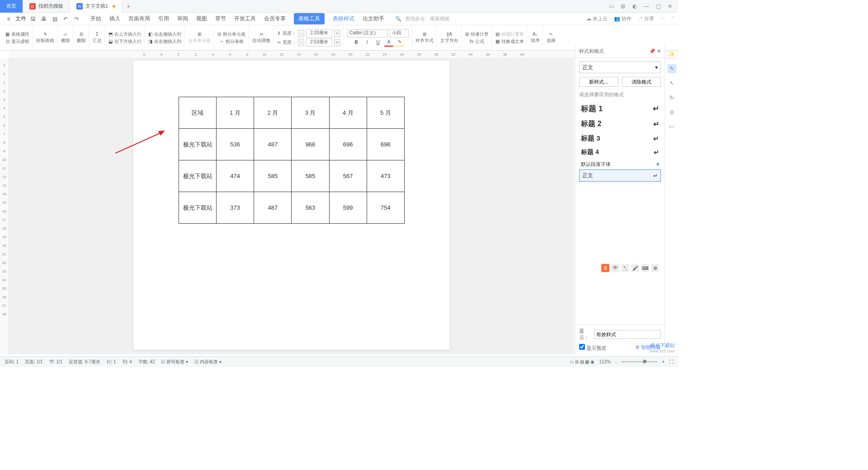 Image resolution: width=868 pixels, height=470 pixels. Describe the element at coordinates (235, 145) in the screenshot. I see `table-cell: 536` at that location.